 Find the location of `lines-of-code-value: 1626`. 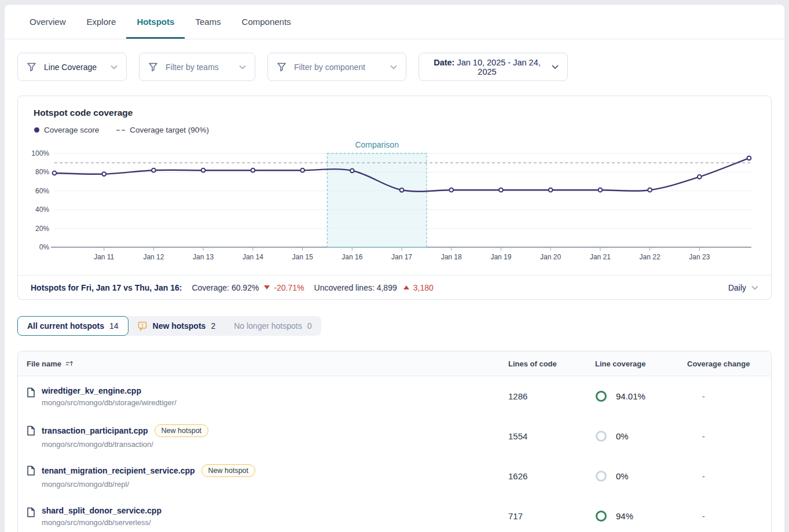

lines-of-code-value: 1626 is located at coordinates (552, 476).